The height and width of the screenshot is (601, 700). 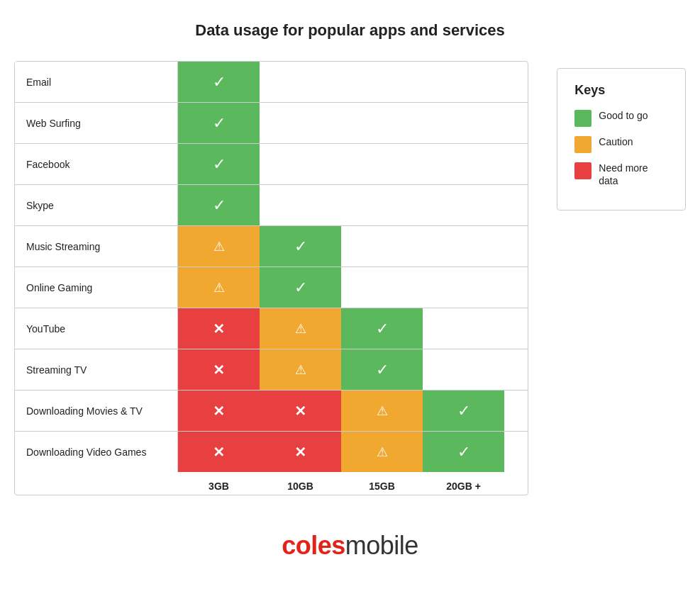 I want to click on table-row: Online Gaming⚠✓, so click(x=271, y=288).